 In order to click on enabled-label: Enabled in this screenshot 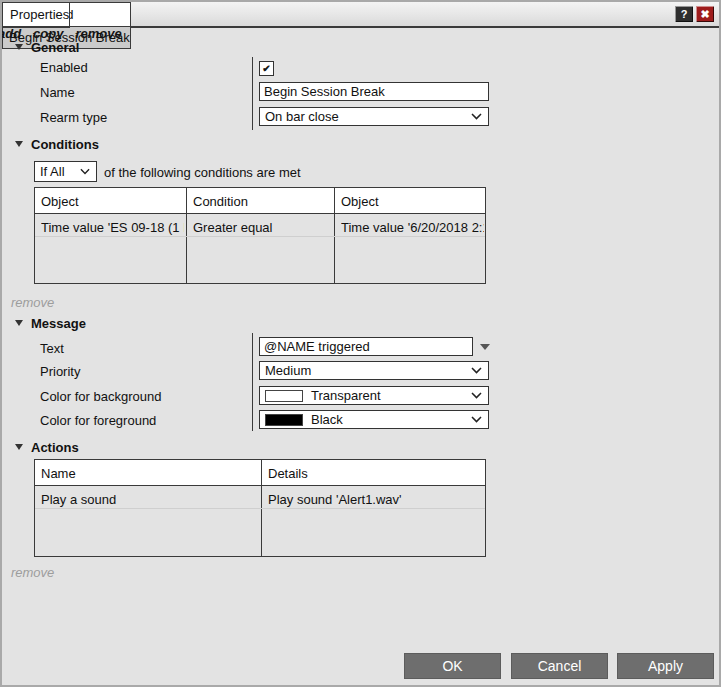, I will do `click(64, 68)`.